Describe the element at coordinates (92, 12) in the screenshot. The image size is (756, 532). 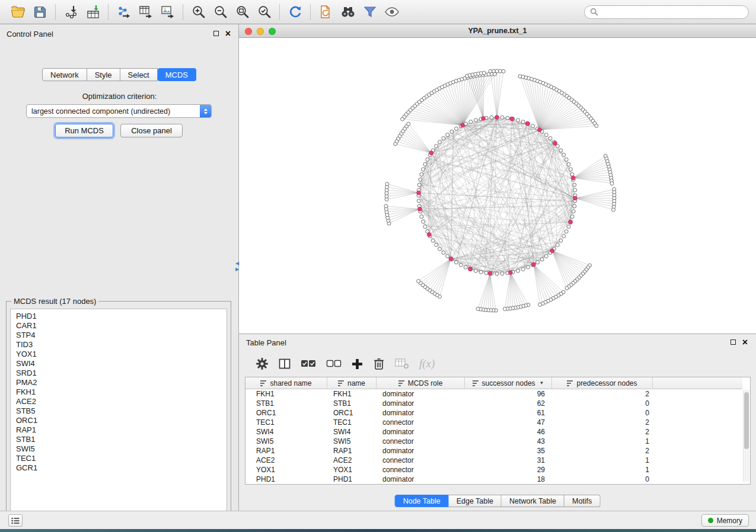
I see `import-table-button` at that location.